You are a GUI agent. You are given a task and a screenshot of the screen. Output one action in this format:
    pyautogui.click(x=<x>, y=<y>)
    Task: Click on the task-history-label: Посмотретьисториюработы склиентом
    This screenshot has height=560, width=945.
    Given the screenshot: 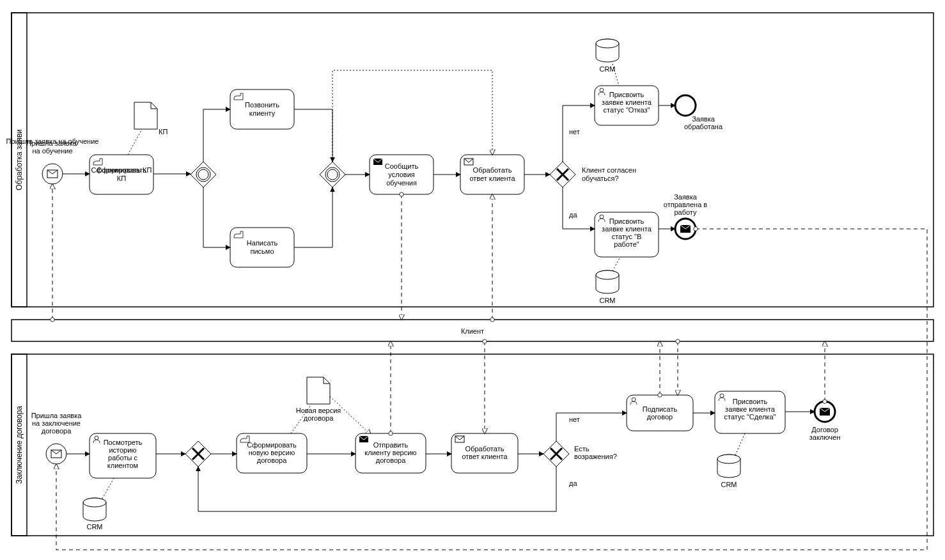 What is the action you would take?
    pyautogui.click(x=123, y=454)
    